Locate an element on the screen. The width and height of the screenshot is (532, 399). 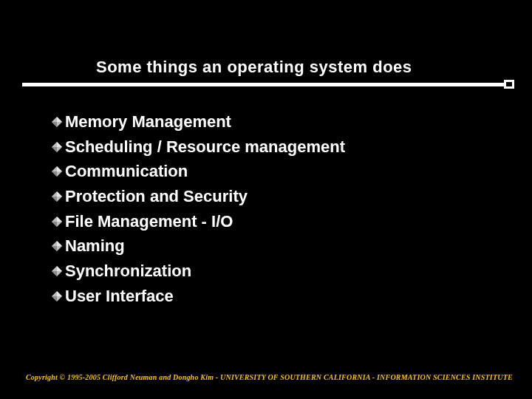
list-item-text: Communication is located at coordinates (126, 171).